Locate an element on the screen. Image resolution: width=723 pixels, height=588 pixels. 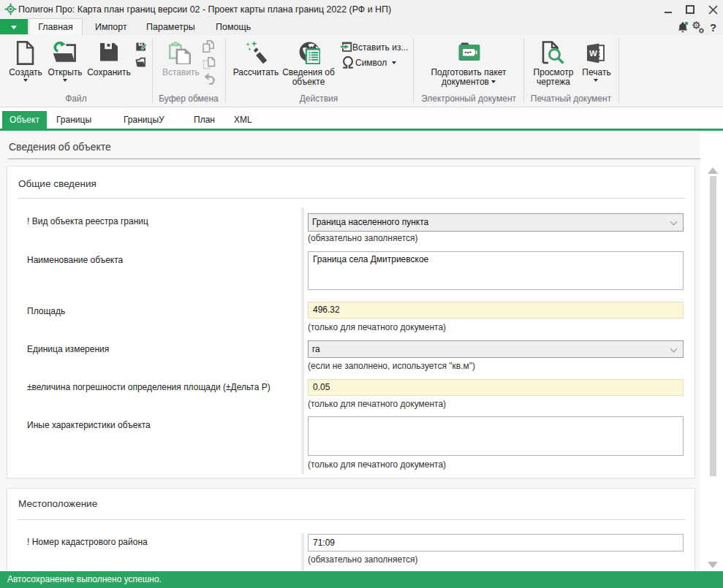
doc-tab-granitsy: Границы is located at coordinates (74, 120).